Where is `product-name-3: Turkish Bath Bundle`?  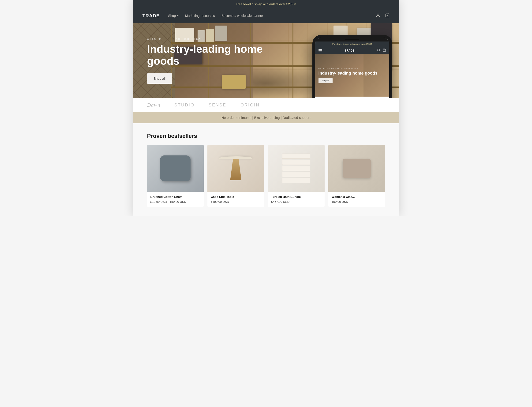
product-name-3: Turkish Bath Bundle is located at coordinates (296, 197).